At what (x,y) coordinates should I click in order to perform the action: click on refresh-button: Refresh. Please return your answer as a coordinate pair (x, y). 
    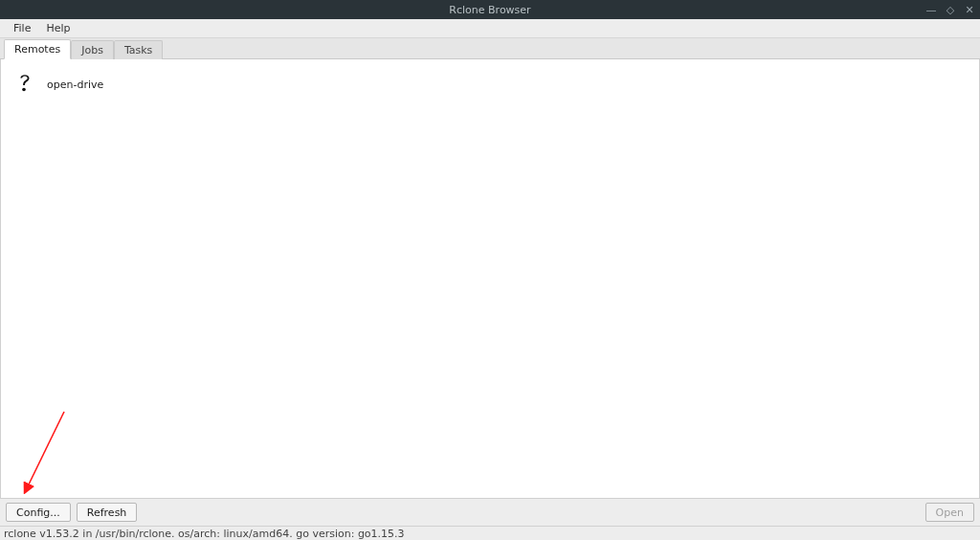
    Looking at the image, I should click on (107, 512).